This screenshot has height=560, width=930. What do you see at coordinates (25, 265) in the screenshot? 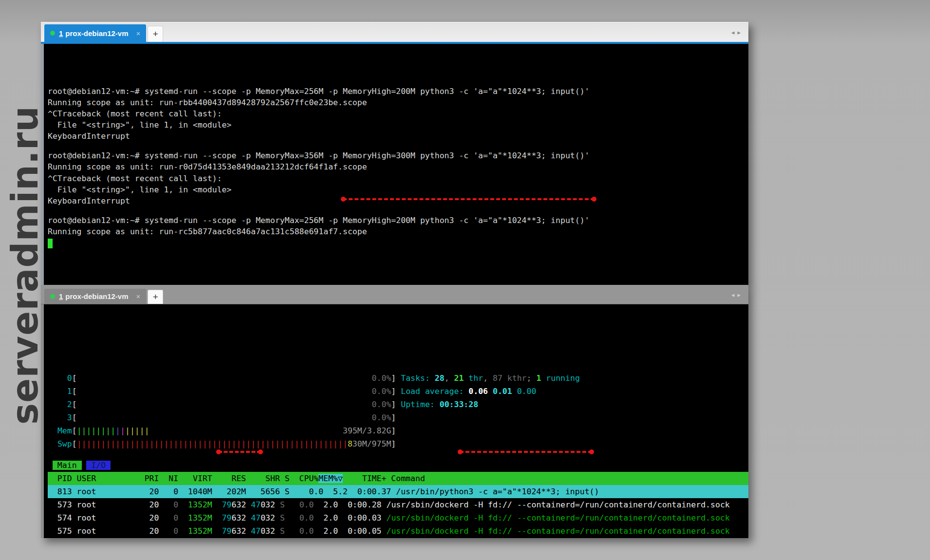
I see `watermark-text: serveradmin.ru` at bounding box center [25, 265].